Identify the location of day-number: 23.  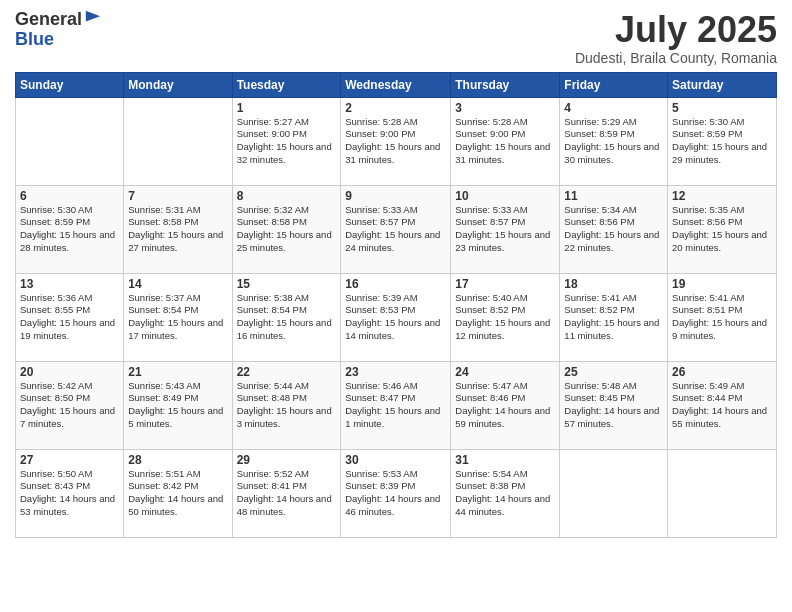
(396, 372).